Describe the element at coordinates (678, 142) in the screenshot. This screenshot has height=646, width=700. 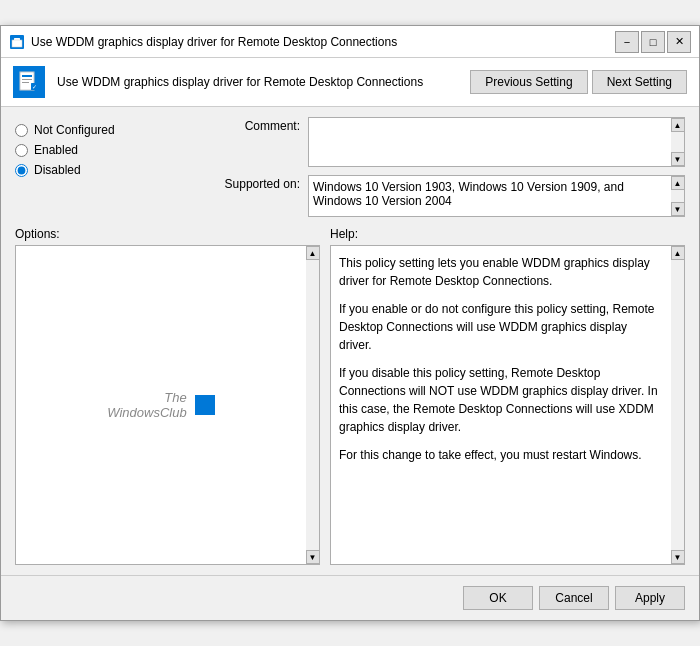
I see `comment-scrollbar: ▲ ▼` at that location.